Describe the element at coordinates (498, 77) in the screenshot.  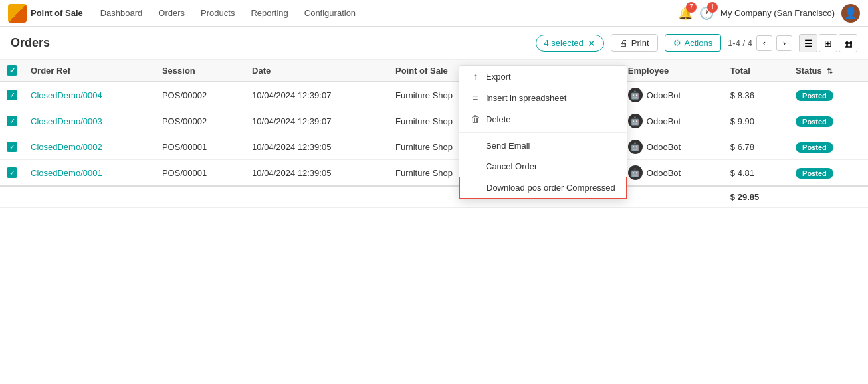
I see `menu-export-label: Export` at that location.